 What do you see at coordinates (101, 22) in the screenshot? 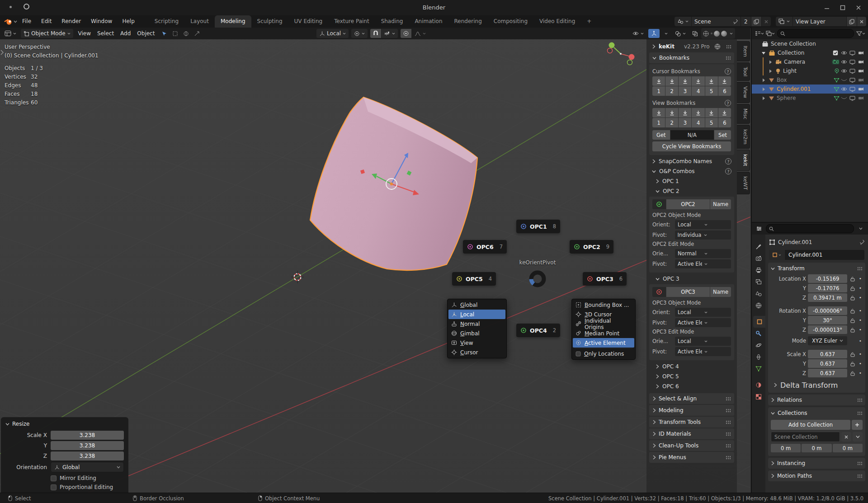
I see `menu-window: Window` at bounding box center [101, 22].